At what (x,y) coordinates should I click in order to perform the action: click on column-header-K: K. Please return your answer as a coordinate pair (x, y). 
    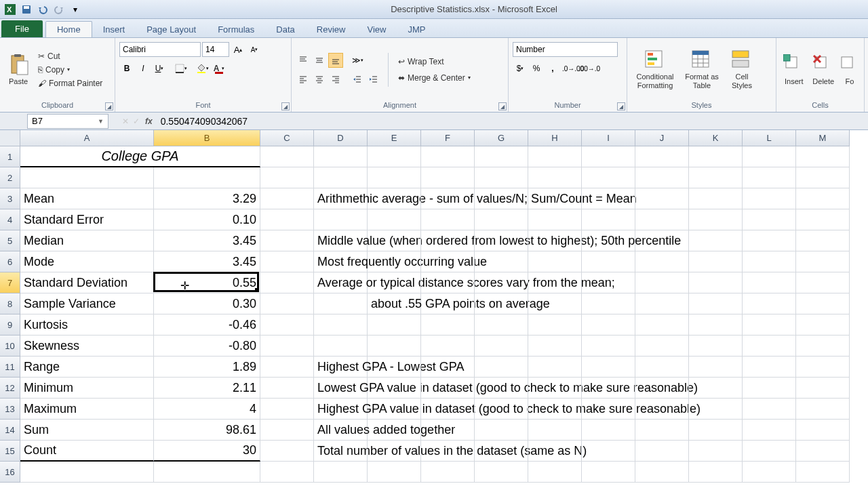
    Looking at the image, I should click on (716, 138).